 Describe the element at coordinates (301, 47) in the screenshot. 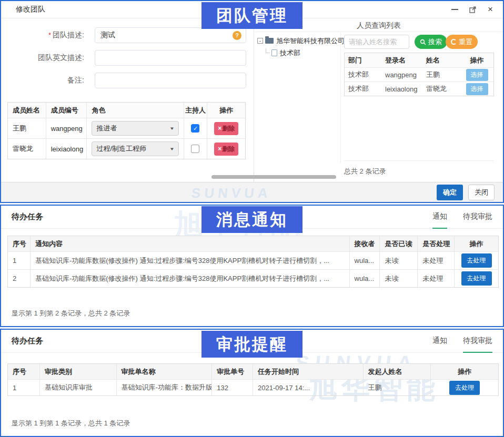

I see `org-tree: - 旭华智能科技有限公司 技术部` at that location.